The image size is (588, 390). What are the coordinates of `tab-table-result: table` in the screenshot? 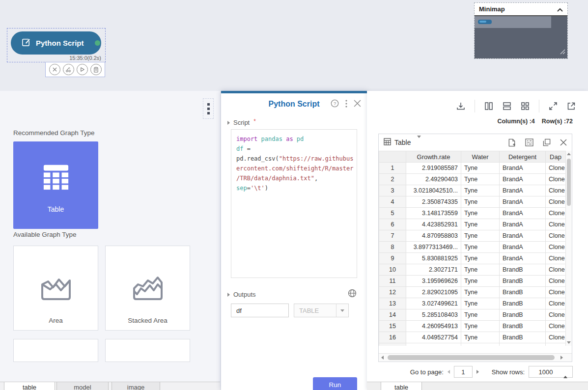 It's located at (401, 386).